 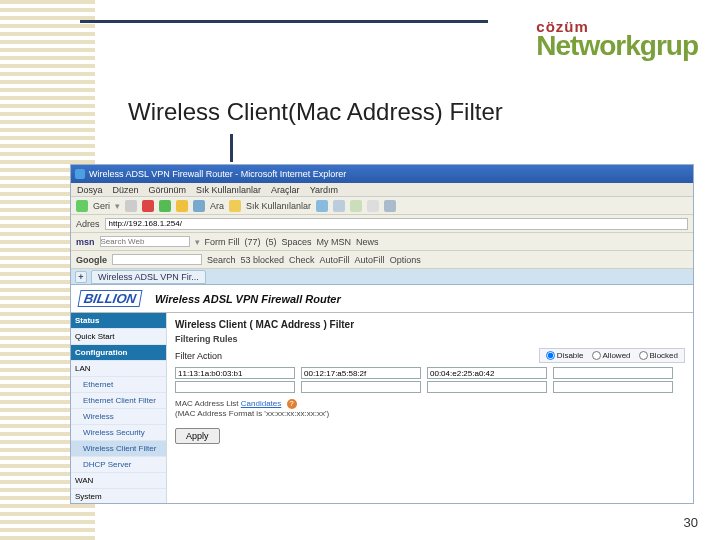 What do you see at coordinates (261, 404) in the screenshot?
I see `candidates-link: Candidates` at bounding box center [261, 404].